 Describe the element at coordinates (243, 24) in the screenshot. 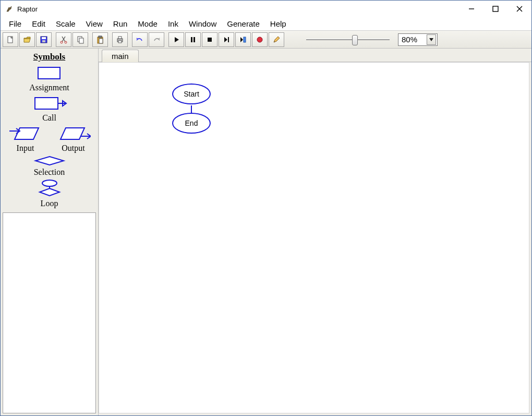

I see `menu-generate: Generate` at that location.